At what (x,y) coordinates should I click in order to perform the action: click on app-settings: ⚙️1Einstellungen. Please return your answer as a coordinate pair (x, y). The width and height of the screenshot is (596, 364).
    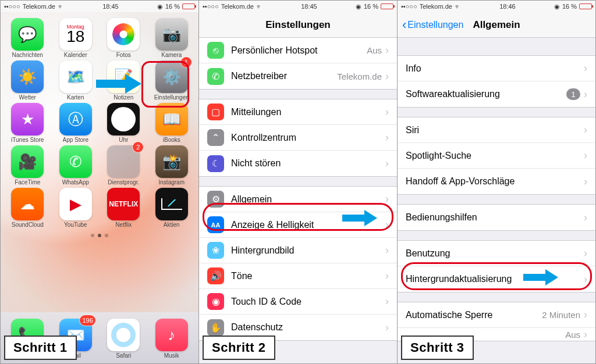
    Looking at the image, I should click on (172, 80).